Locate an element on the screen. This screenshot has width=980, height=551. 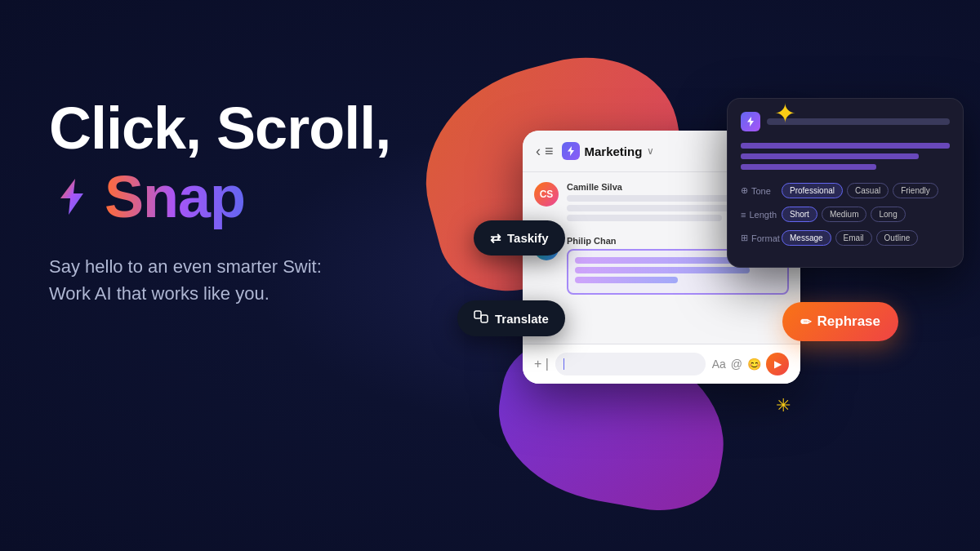
channel-icon is located at coordinates (571, 151).